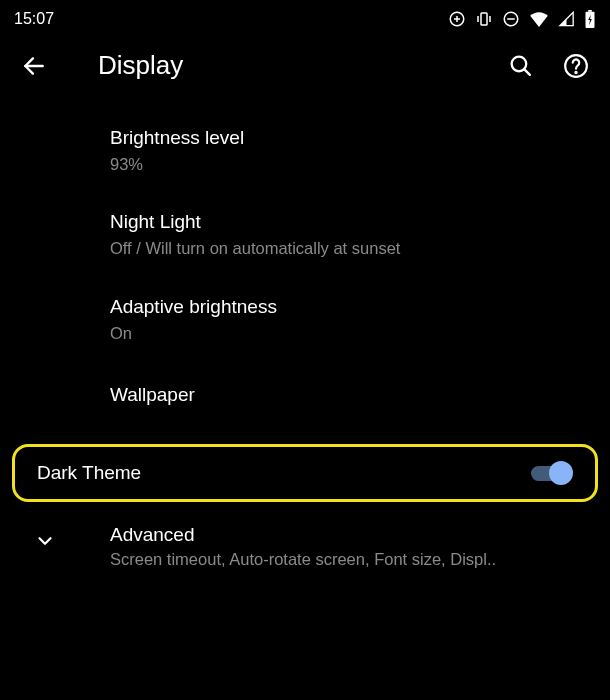 The height and width of the screenshot is (700, 610). I want to click on setting-night-light: Night Light Off / Will turn on automatic…, so click(305, 235).